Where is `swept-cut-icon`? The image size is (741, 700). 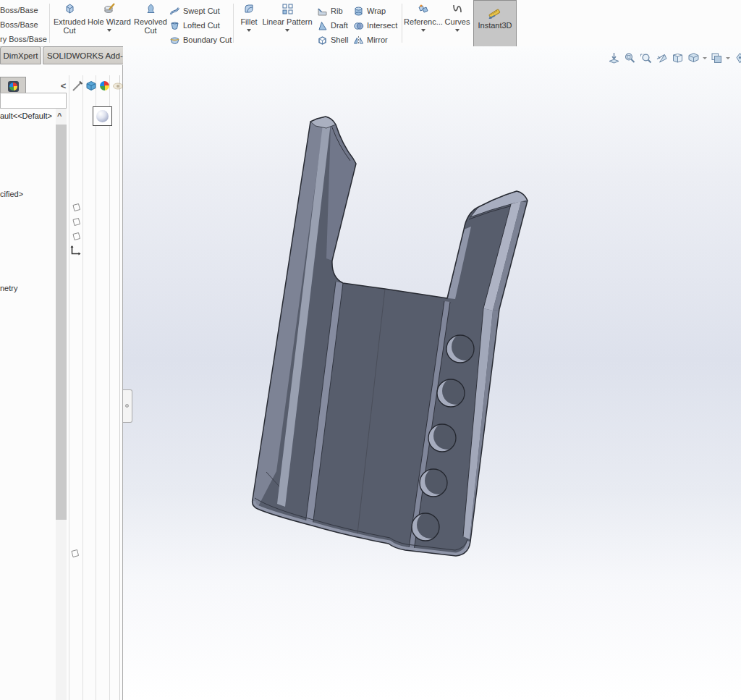 swept-cut-icon is located at coordinates (175, 12).